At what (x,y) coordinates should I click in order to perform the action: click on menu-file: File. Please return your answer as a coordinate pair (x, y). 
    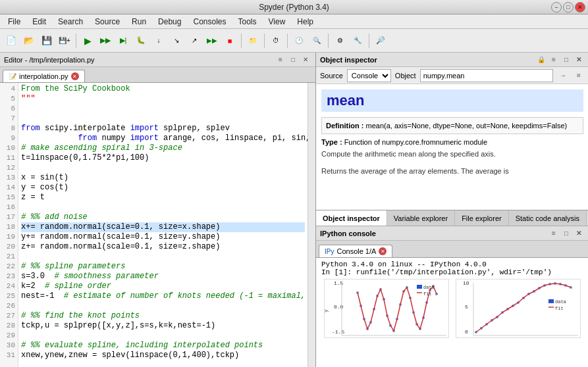
    Looking at the image, I should click on (14, 22).